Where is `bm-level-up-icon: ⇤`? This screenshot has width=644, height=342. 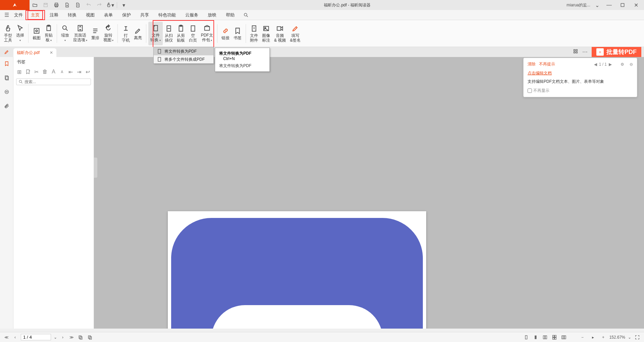
bm-level-up-icon: ⇤ is located at coordinates (70, 72).